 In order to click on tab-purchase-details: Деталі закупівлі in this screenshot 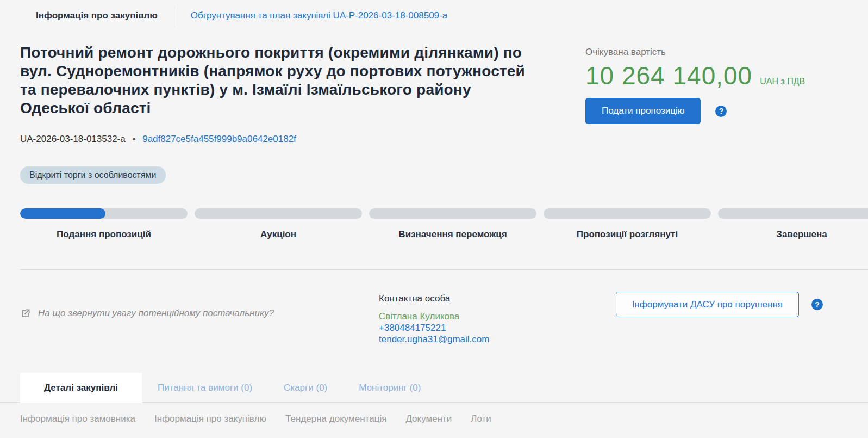, I will do `click(81, 387)`.